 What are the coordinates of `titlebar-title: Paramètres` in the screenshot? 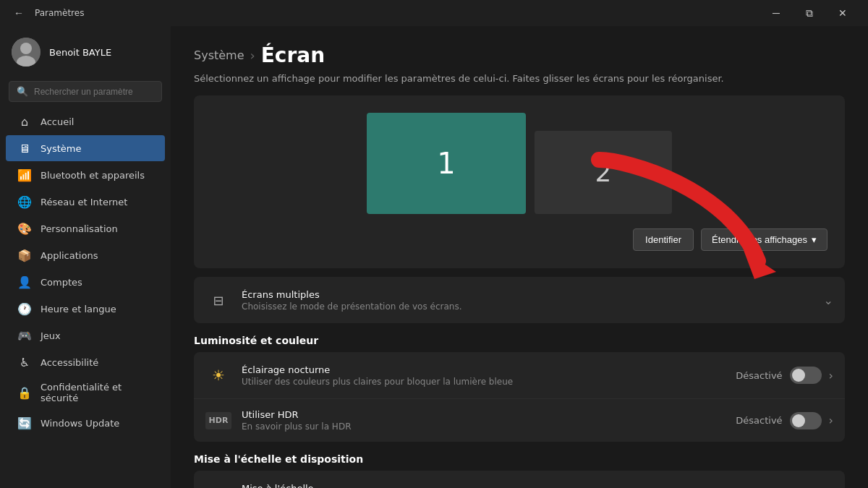 It's located at (59, 13).